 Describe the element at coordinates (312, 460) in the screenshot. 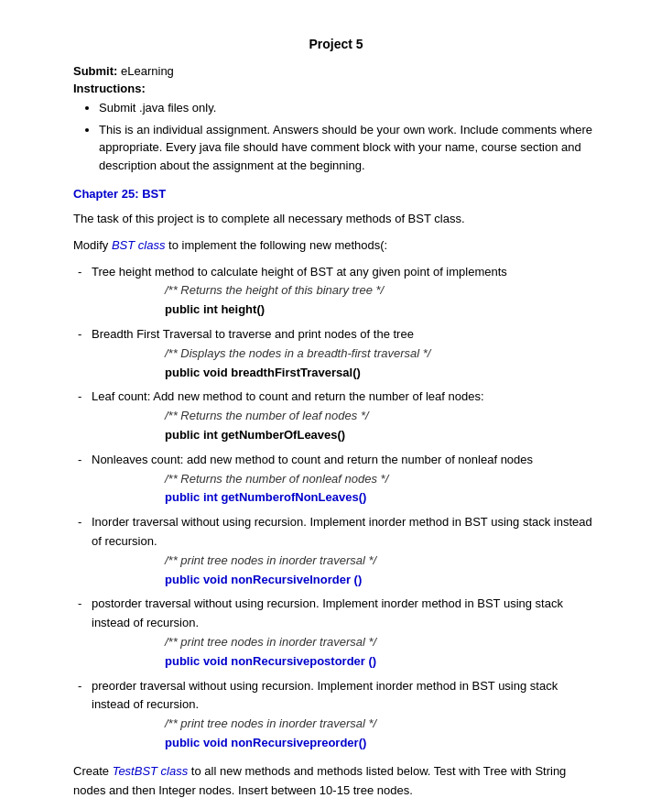

I see `method-nonleaf-desc: Nonleaves count: add new method to count…` at that location.